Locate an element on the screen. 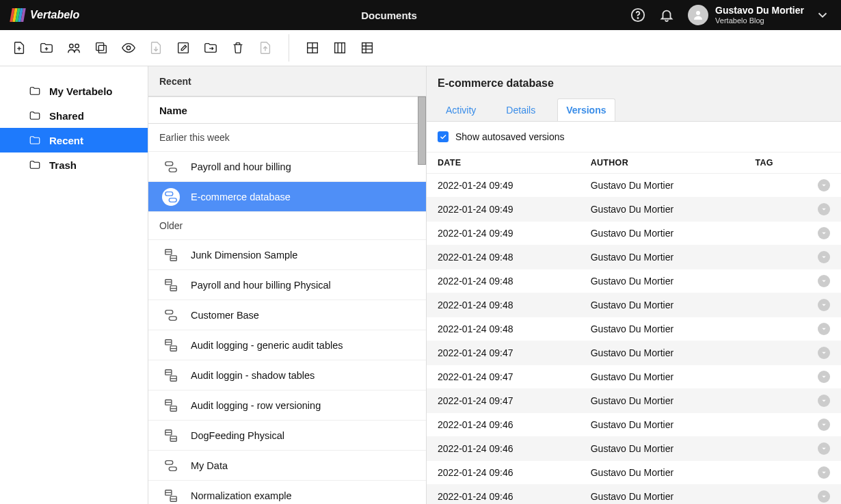  brand: Vertabelo is located at coordinates (79, 15).